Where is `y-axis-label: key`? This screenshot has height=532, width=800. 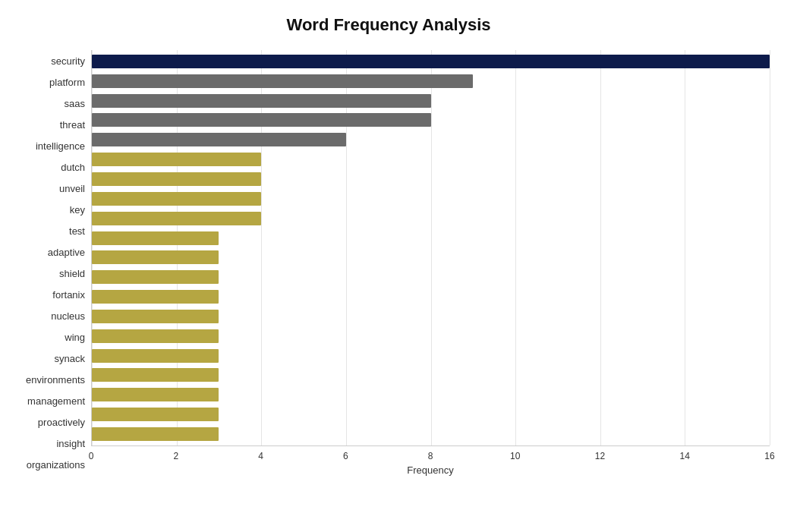 y-axis-label: key is located at coordinates (77, 209).